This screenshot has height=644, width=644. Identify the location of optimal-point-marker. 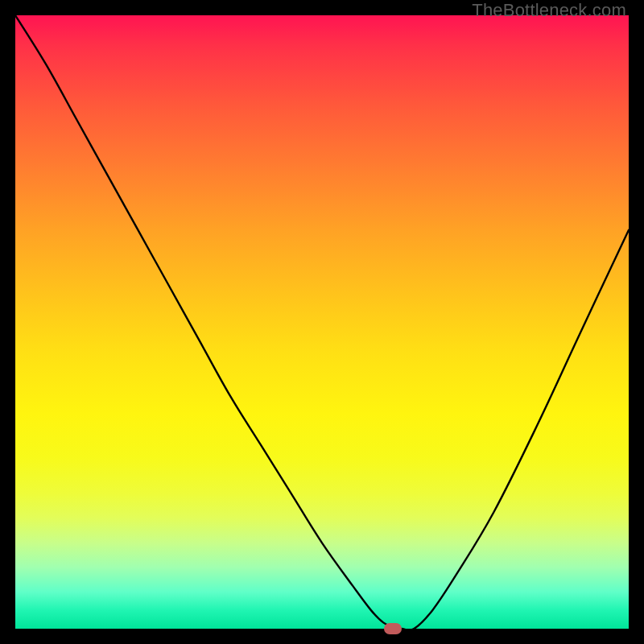
(393, 629).